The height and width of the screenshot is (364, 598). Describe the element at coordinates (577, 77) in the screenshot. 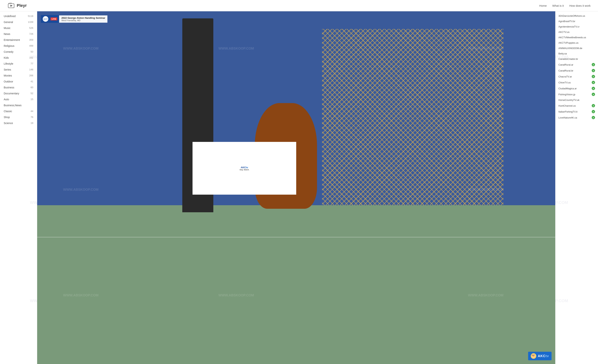

I see `channel-item-11: ChacraTV.ar ●` at that location.